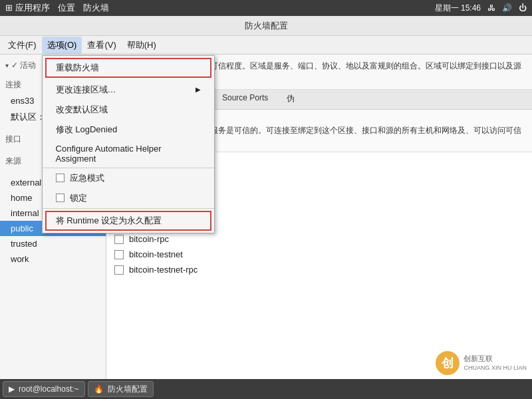 Image resolution: width=532 pixels, height=399 pixels. What do you see at coordinates (57, 8) in the screenshot?
I see `system-bar-left: ⊞ 应用程序 位置 防火墙` at bounding box center [57, 8].